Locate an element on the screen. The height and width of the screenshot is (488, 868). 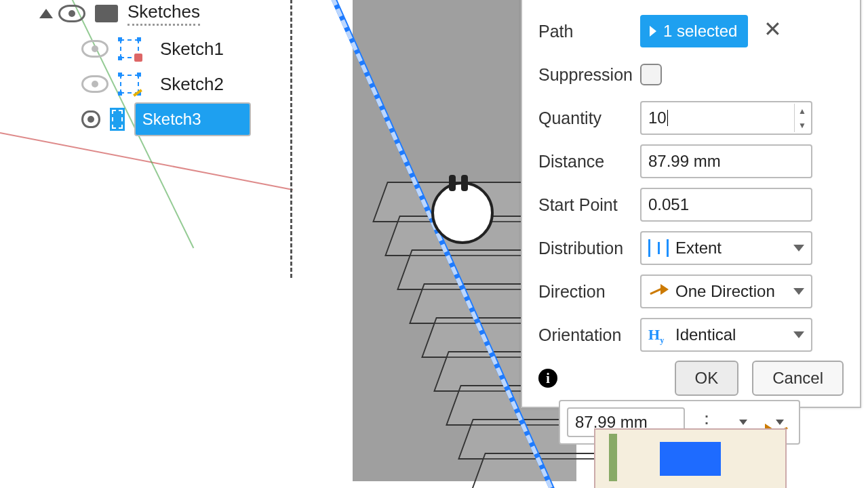
orientation-value: Identical is located at coordinates (705, 335).